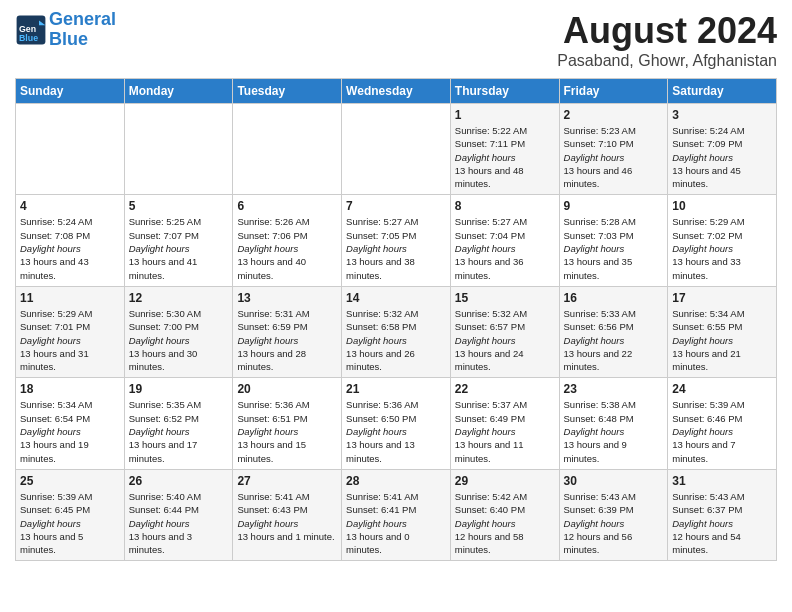  Describe the element at coordinates (614, 240) in the screenshot. I see `day-cell: 9 Sunrise: 5:28 AMSunset: 7:03 PMDayligh…` at that location.